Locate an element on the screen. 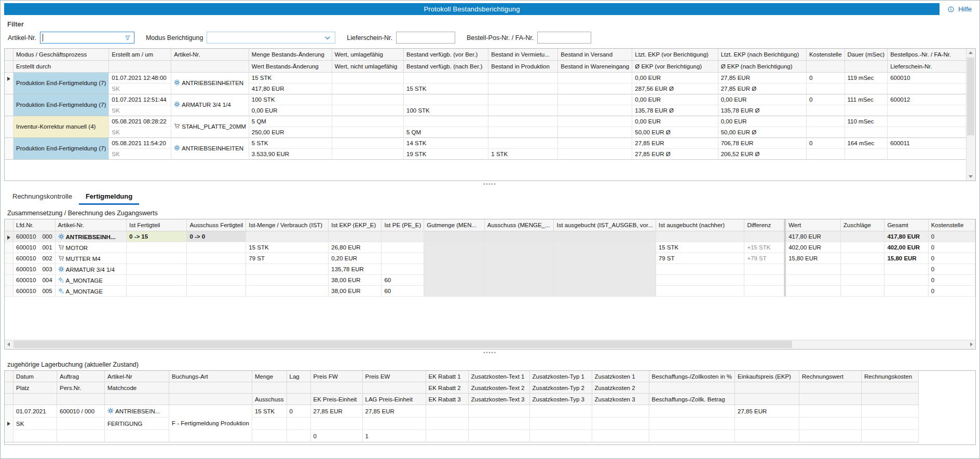 The width and height of the screenshot is (980, 459). column-header: Beschaffungs-/Zollkosten in % is located at coordinates (692, 377).